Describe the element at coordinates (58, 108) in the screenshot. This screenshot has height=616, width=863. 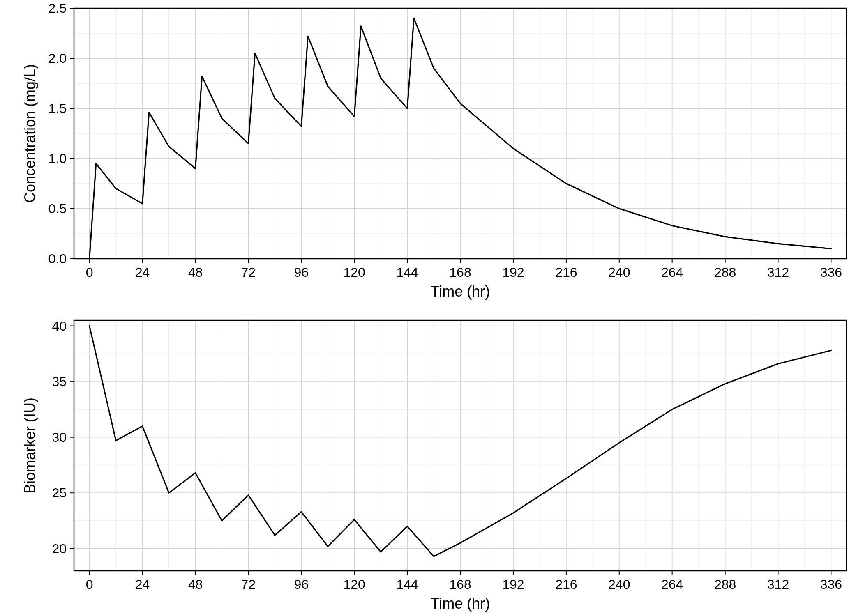
I see `y-tick-label: 1.5` at that location.